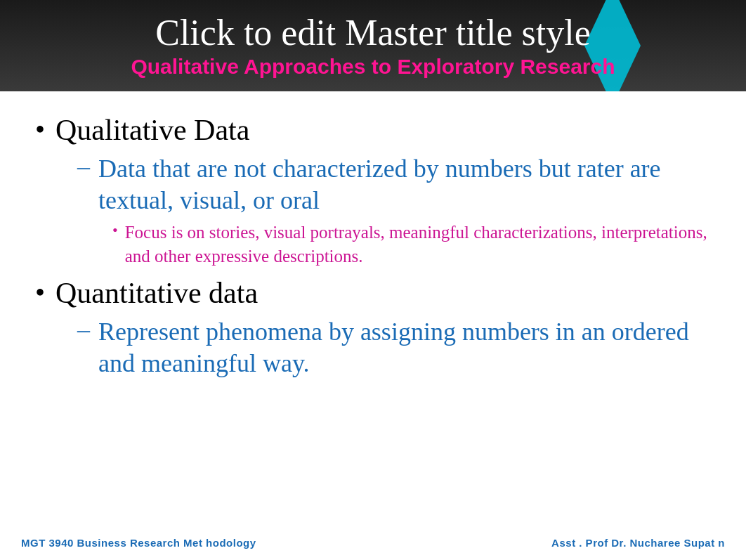  What do you see at coordinates (394, 185) in the screenshot?
I see `list-item: – Data that are not characterized by num…` at bounding box center [394, 185].